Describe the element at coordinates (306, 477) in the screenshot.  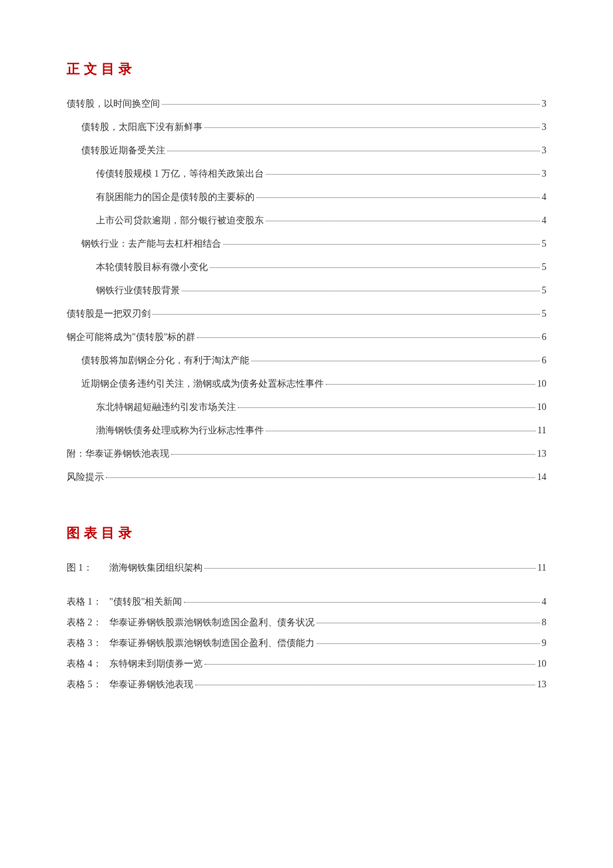
I see `toc-entry: 风险提示14` at that location.